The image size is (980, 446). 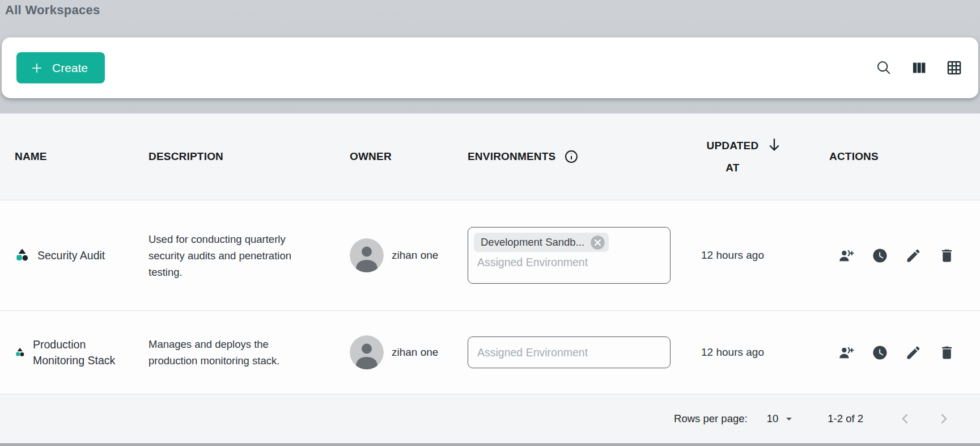 What do you see at coordinates (884, 68) in the screenshot?
I see `search-icon` at bounding box center [884, 68].